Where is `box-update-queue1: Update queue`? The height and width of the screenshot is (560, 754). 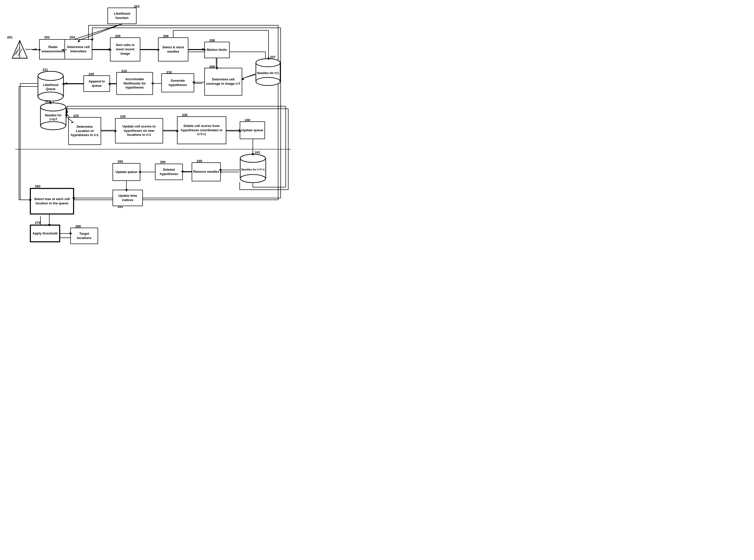 box-update-queue1: Update queue is located at coordinates (252, 130).